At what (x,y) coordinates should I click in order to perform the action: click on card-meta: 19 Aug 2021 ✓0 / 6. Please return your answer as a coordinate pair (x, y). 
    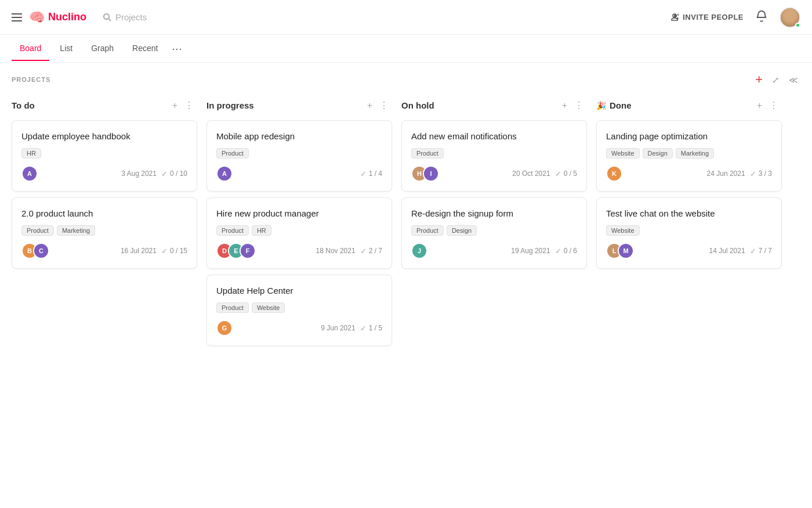
    Looking at the image, I should click on (544, 251).